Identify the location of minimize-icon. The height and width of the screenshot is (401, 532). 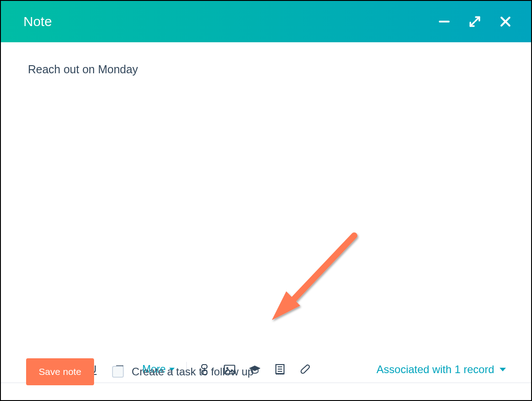
(444, 22).